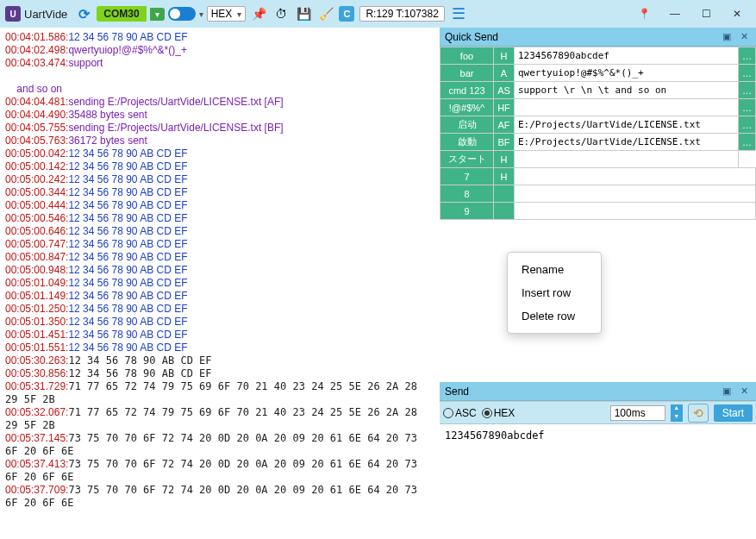 This screenshot has height=539, width=756. I want to click on quick-send-row: barAqwertyuiop!@#$%^&*()_+…, so click(598, 73).